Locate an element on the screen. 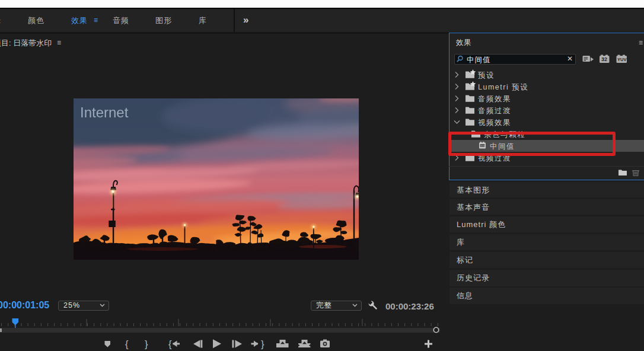 This screenshot has width=644, height=351. svg-text: Internet is located at coordinates (104, 113).